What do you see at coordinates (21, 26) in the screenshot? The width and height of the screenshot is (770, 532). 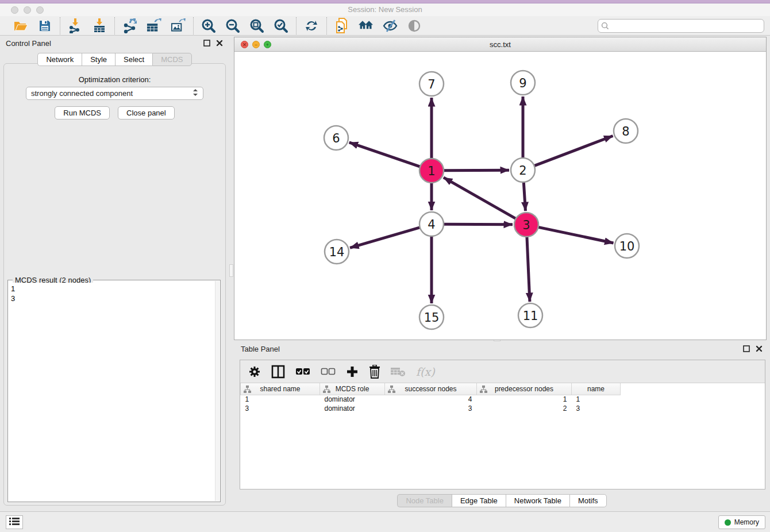 I see `open-session-button` at bounding box center [21, 26].